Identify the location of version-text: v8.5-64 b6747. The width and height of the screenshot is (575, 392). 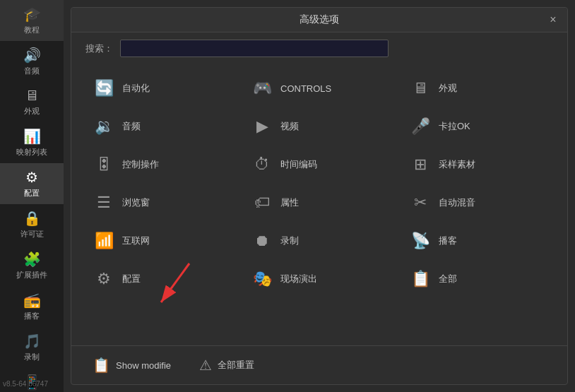
(25, 384).